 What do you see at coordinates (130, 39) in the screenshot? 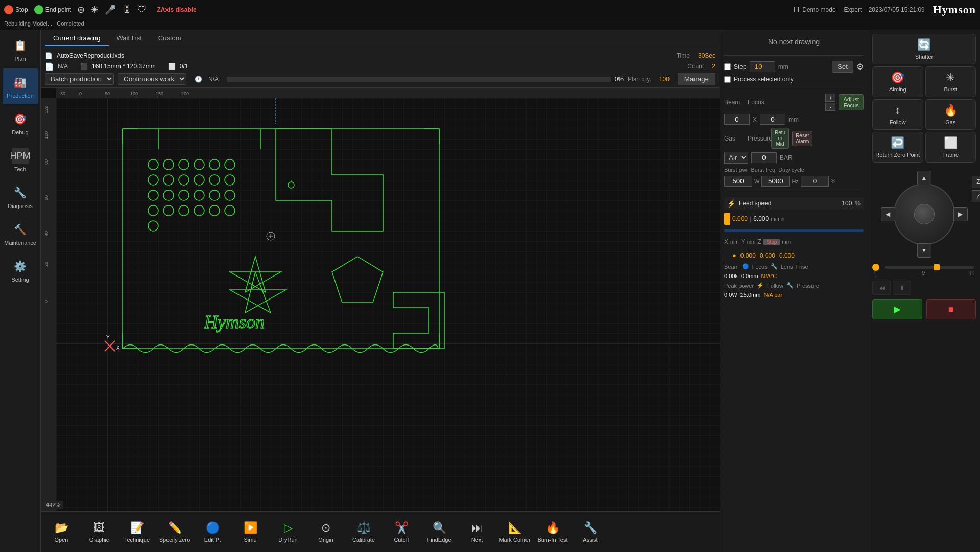
I see `tab-wait-list: Wait List` at bounding box center [130, 39].